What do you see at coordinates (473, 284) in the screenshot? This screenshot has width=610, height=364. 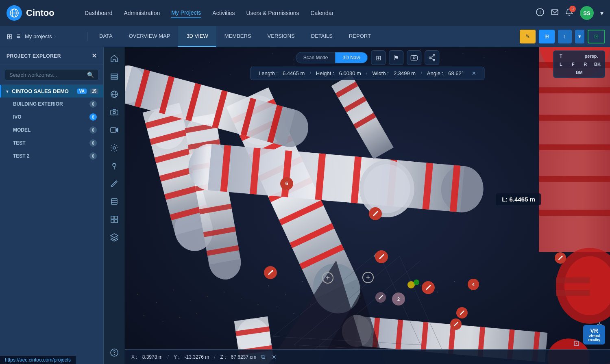 I see `marker-4-label: 4` at bounding box center [473, 284].